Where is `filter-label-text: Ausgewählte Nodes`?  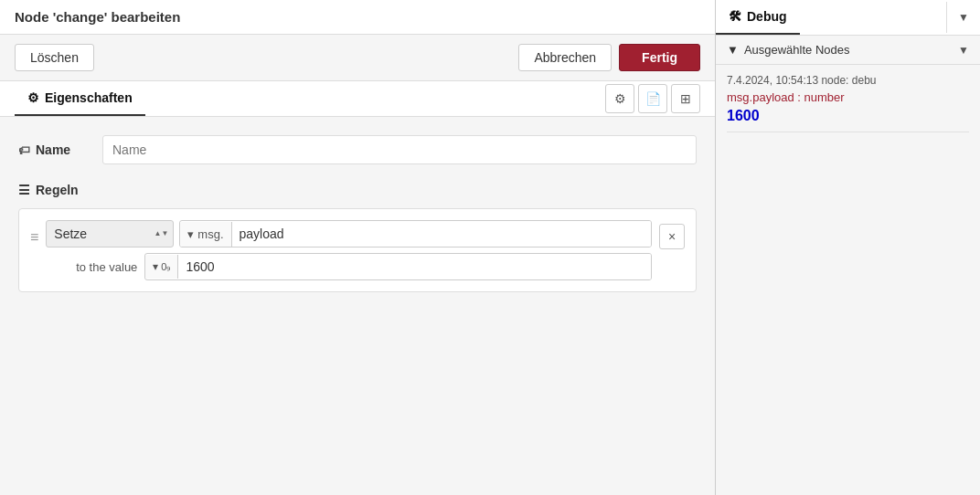
filter-label-text: Ausgewählte Nodes is located at coordinates (797, 49).